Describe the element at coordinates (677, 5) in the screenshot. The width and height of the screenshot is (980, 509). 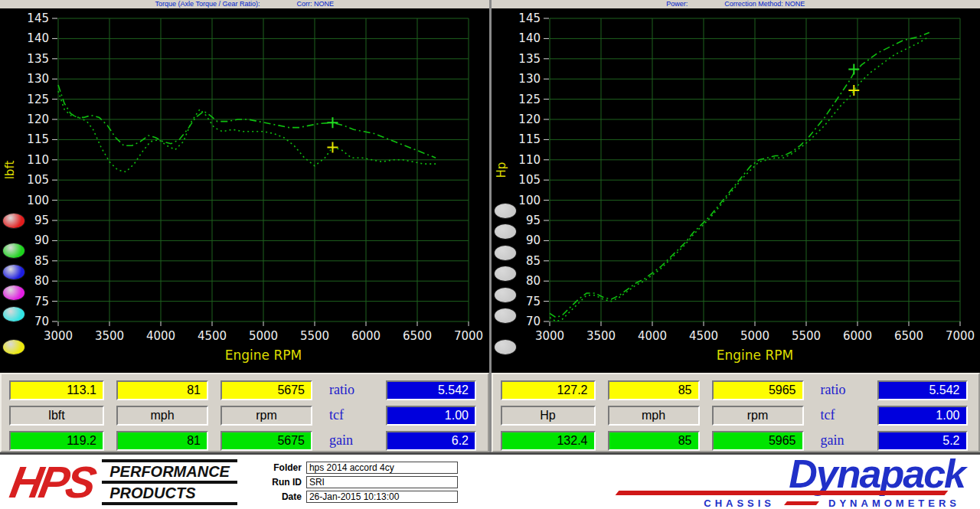
I see `power-chart-title: Power:` at that location.